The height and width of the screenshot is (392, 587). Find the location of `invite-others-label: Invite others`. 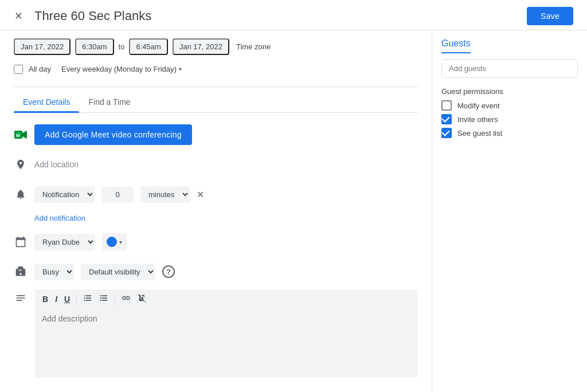

invite-others-label: Invite others is located at coordinates (478, 119).